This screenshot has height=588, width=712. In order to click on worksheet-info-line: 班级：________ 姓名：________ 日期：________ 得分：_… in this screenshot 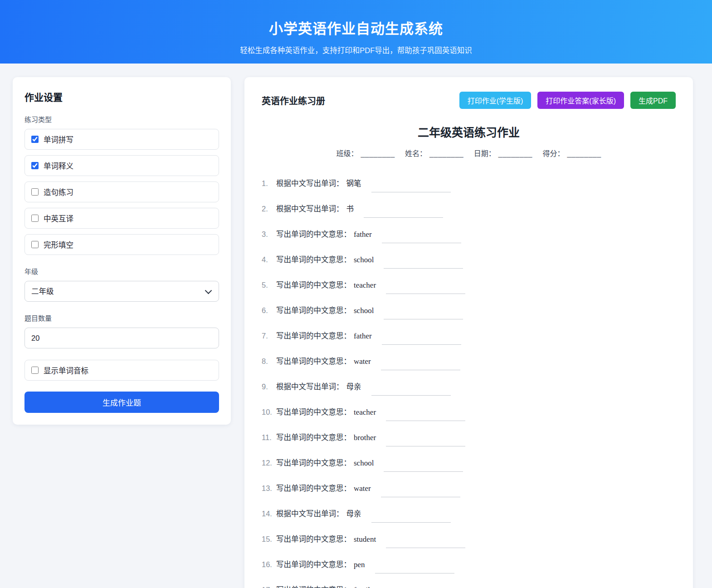, I will do `click(469, 153)`.